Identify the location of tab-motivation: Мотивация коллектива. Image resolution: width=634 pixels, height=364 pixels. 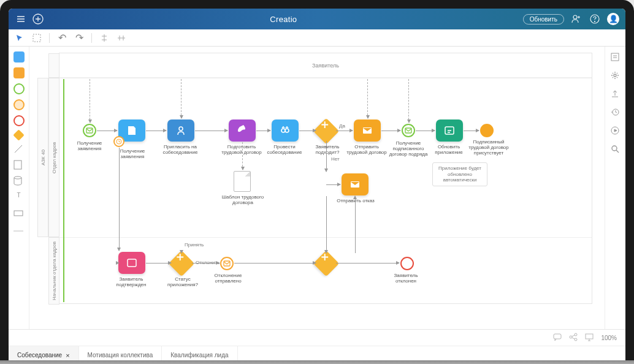
(121, 355).